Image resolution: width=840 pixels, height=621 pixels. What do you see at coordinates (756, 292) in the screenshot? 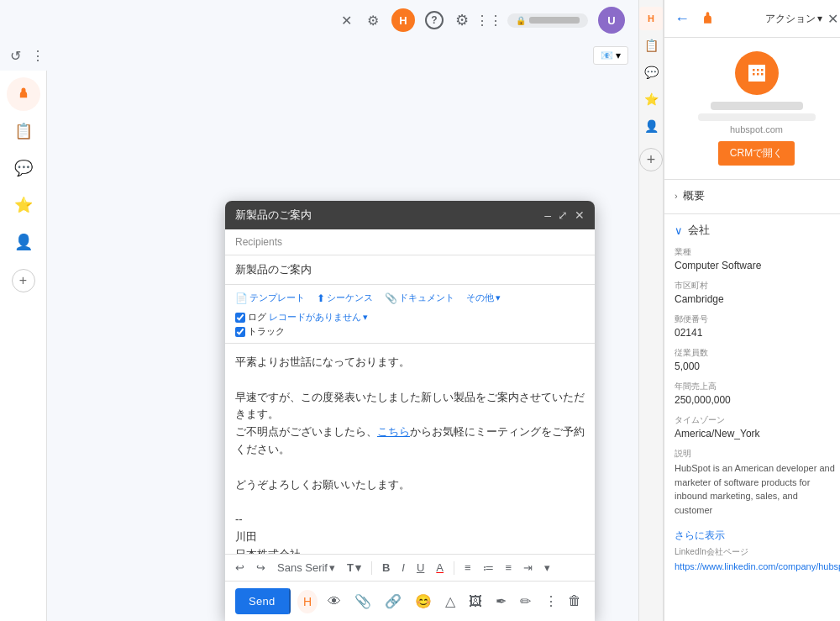
I see `city-field: 市区町村 Cambridge` at bounding box center [756, 292].